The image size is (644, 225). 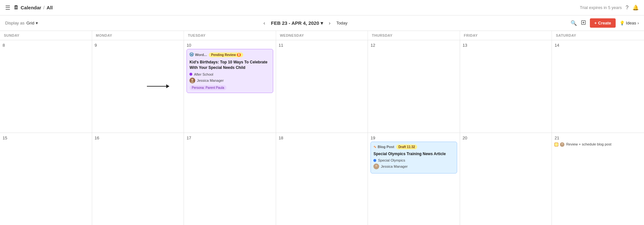 What do you see at coordinates (414, 147) in the screenshot?
I see `card2-header: ∿ Blog Post Draft 11:32` at bounding box center [414, 147].